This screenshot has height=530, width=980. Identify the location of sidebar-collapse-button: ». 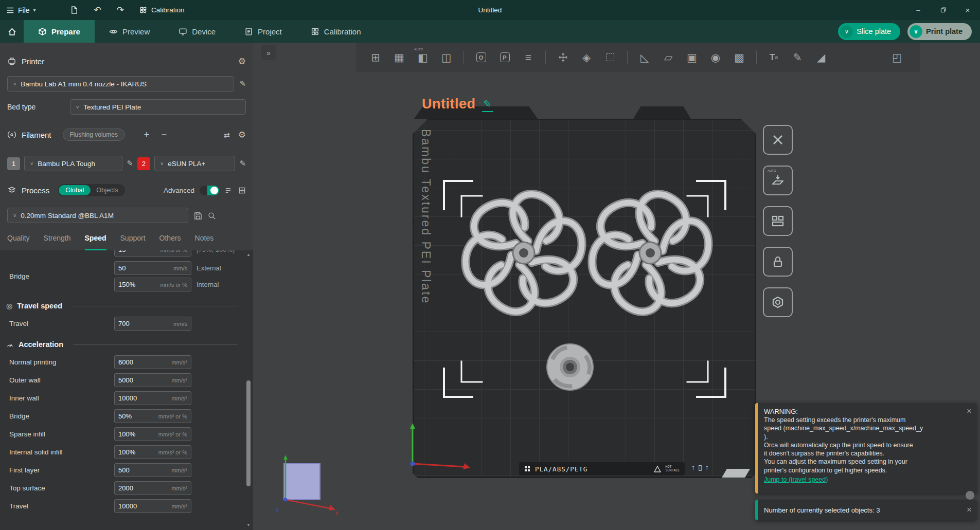
(269, 52).